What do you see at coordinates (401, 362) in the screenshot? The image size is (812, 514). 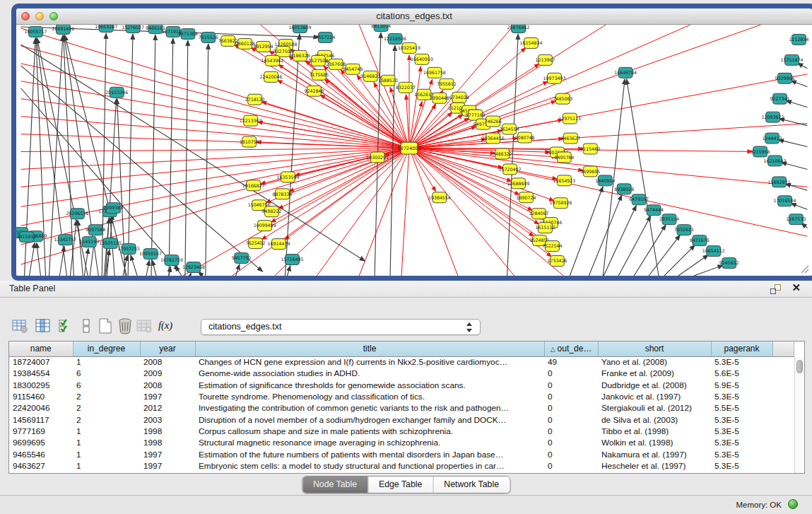 I see `table-row: 1872400712008Changes of HCN gene express…` at bounding box center [401, 362].